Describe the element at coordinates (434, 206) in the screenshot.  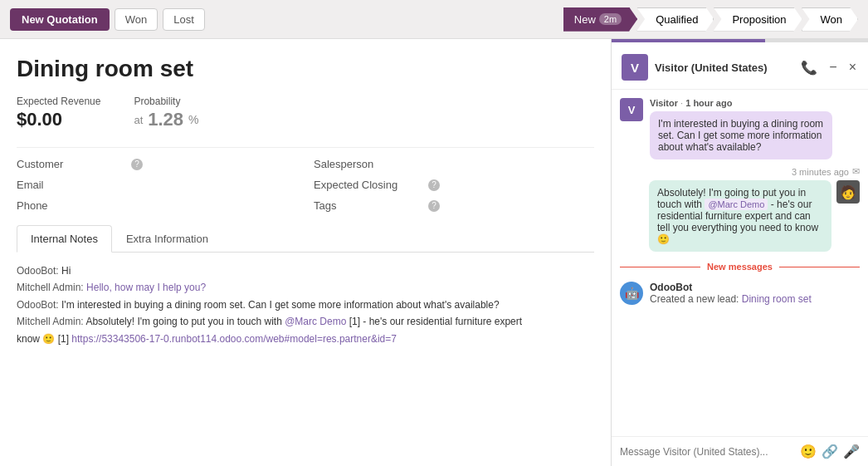
I see `tags-help: ?` at that location.